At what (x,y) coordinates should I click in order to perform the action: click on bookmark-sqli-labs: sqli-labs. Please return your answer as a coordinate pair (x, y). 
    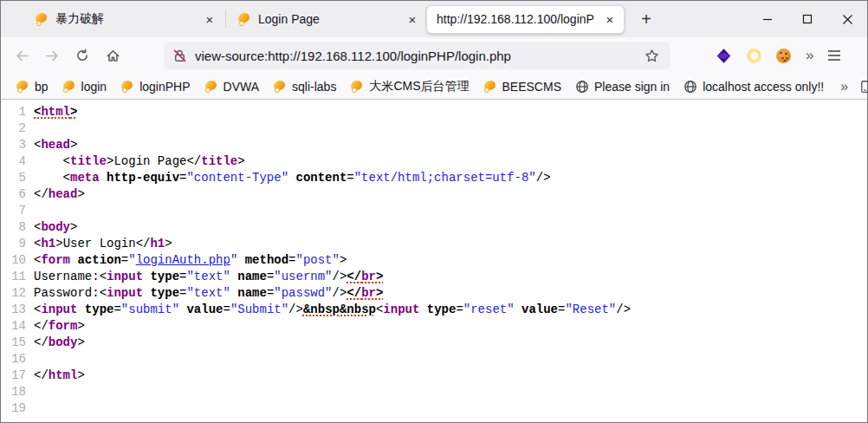
    Looking at the image, I should click on (305, 87).